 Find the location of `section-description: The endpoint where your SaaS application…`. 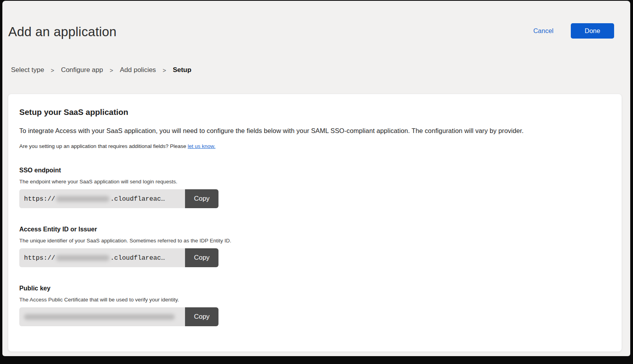

section-description: The endpoint where your SaaS application… is located at coordinates (315, 182).